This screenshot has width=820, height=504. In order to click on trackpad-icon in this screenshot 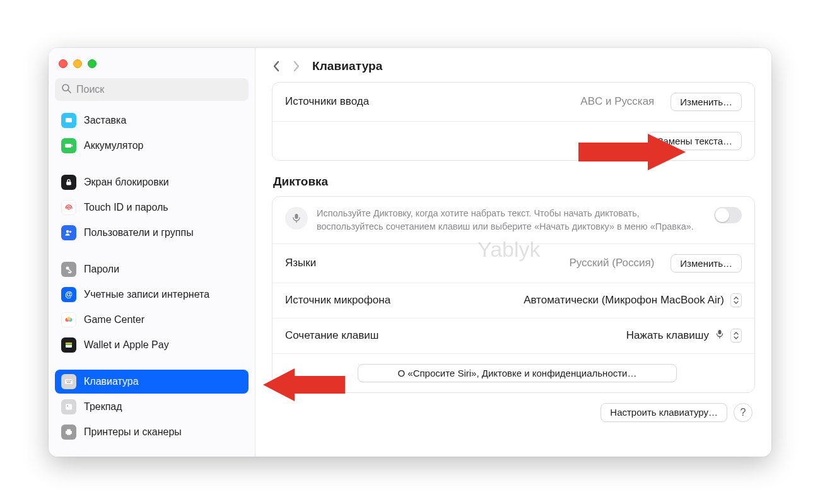, I will do `click(69, 407)`.